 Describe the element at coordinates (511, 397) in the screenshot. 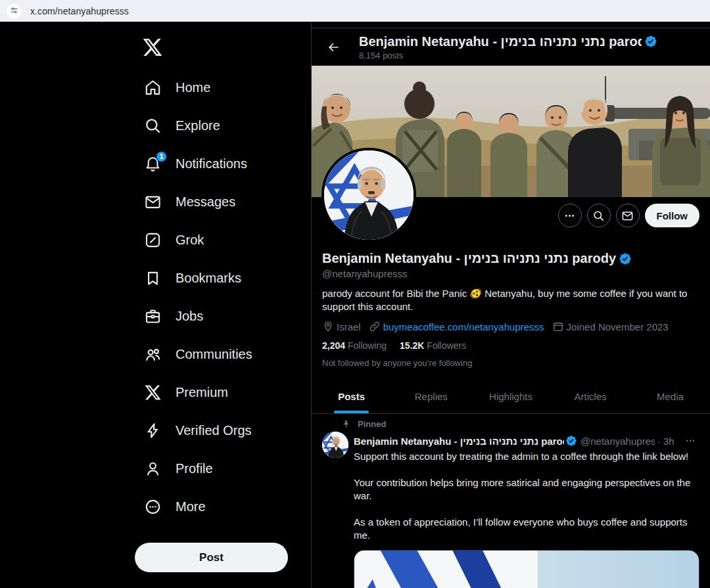

I see `profile-tabs: Posts Replies Highlights Articles Media` at that location.